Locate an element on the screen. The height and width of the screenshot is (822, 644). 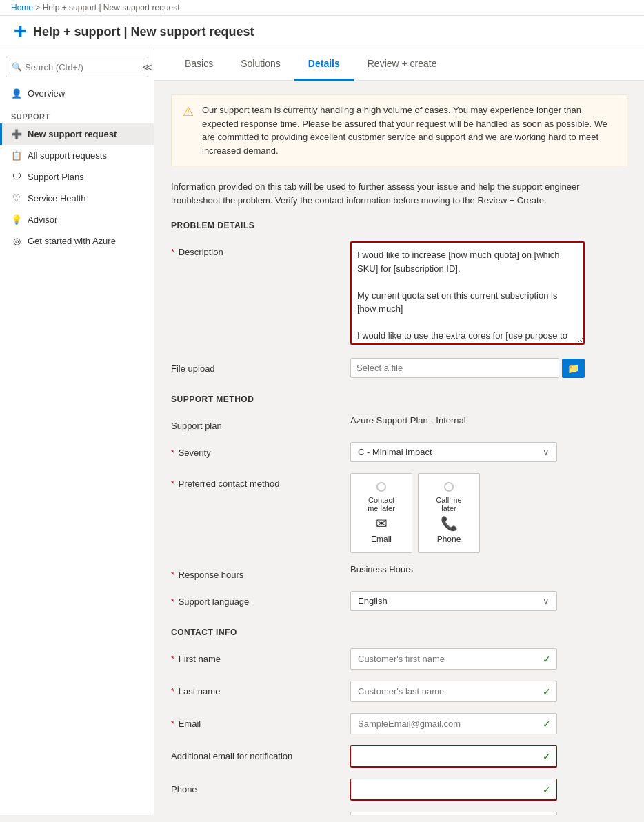
get-started-icon: ◎ is located at coordinates (17, 241).